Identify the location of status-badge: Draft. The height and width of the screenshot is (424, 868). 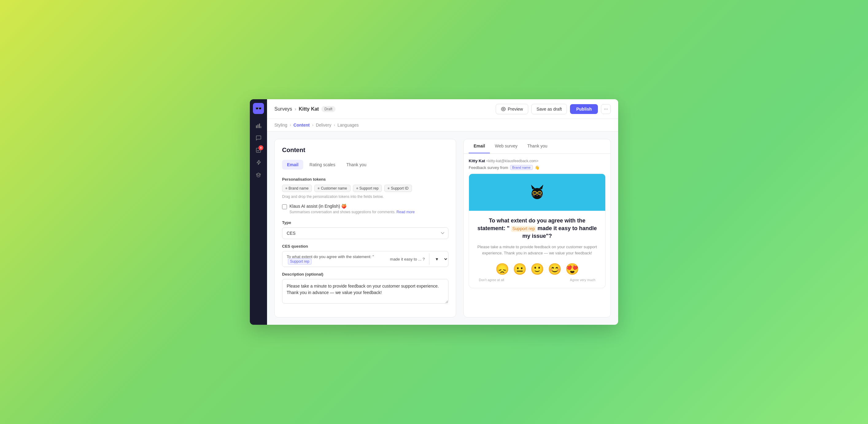
(329, 109).